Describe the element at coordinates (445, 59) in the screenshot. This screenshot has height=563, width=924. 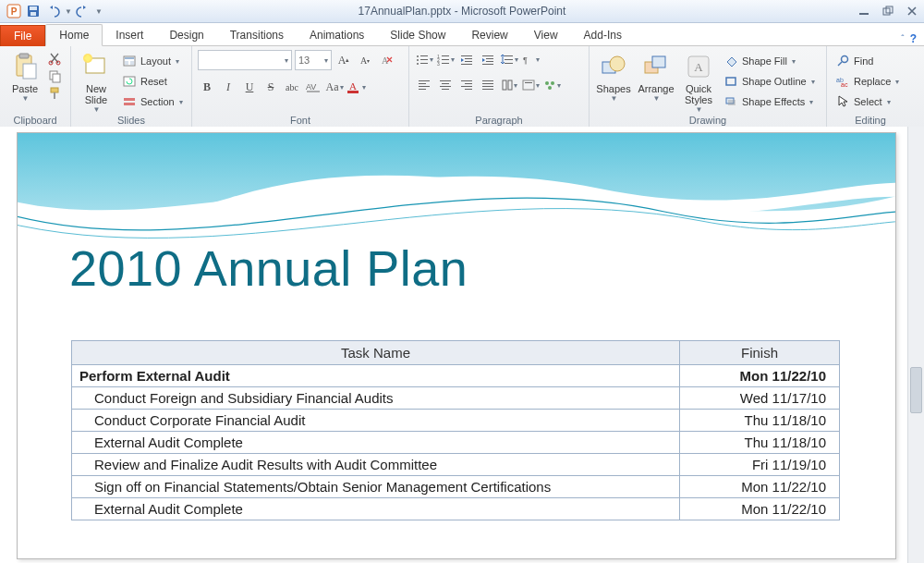
I see `numbering-icon: 123▾` at that location.